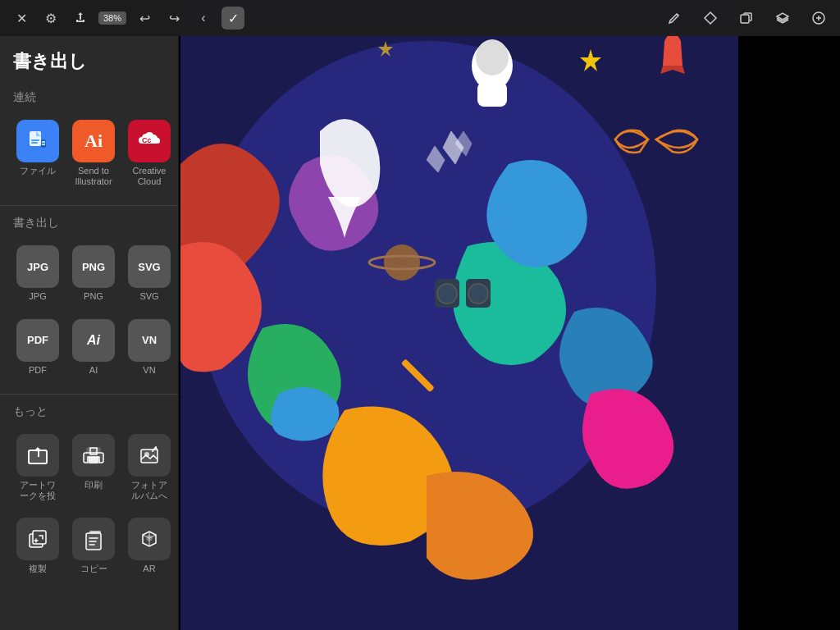 Image resolution: width=840 pixels, height=630 pixels. I want to click on copy-label: コピー, so click(94, 569).